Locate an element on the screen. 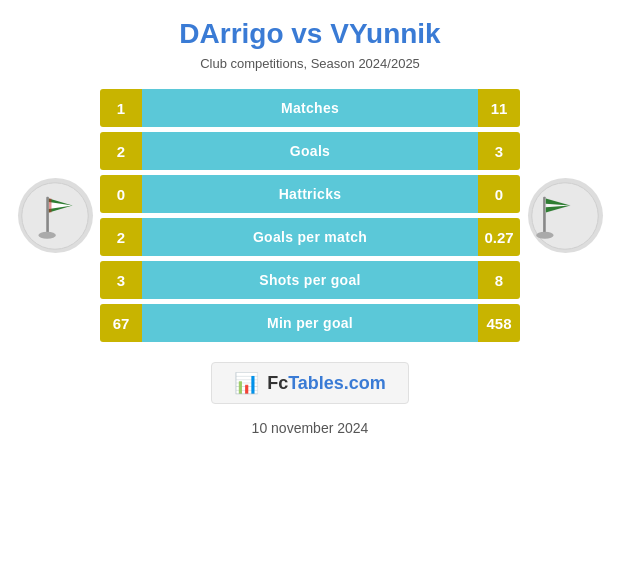  stat-label: Hattricks is located at coordinates (310, 194).